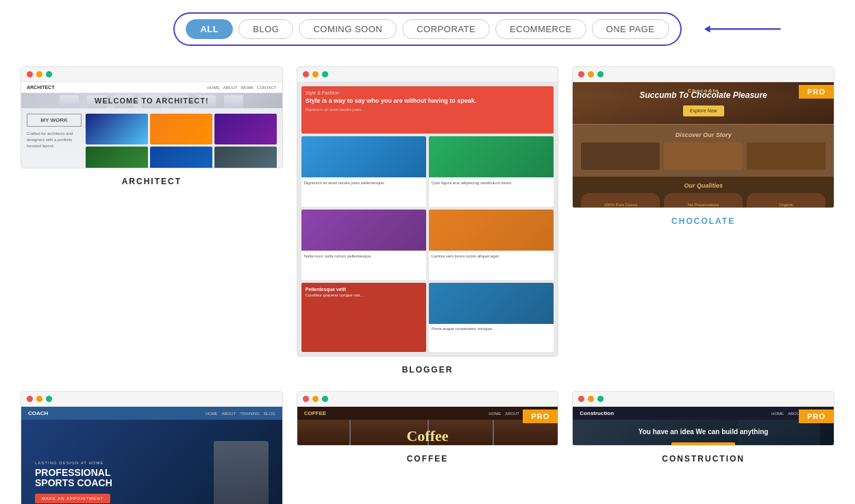 This screenshot has width=855, height=504. What do you see at coordinates (241, 473) in the screenshot?
I see `coach-figure` at bounding box center [241, 473].